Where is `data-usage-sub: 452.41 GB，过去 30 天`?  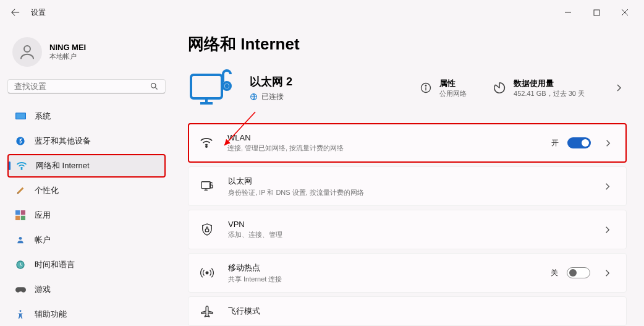
data-usage-sub: 452.41 GB，过去 30 天 is located at coordinates (549, 94).